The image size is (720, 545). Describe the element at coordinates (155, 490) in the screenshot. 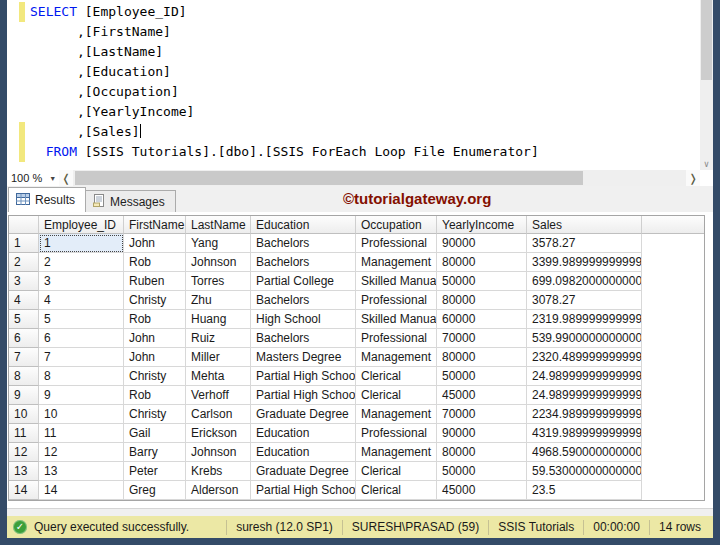

I see `grid-cell: Greg` at that location.